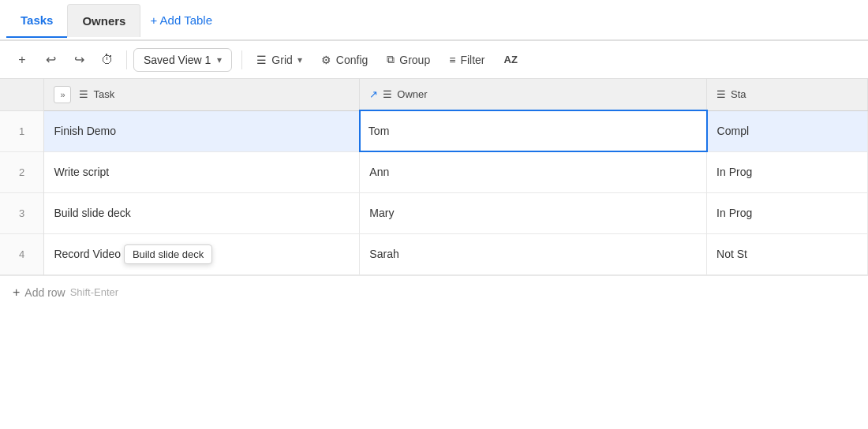 The image size is (868, 429). I want to click on task-cell-4: Record Video Build slide deck, so click(202, 254).